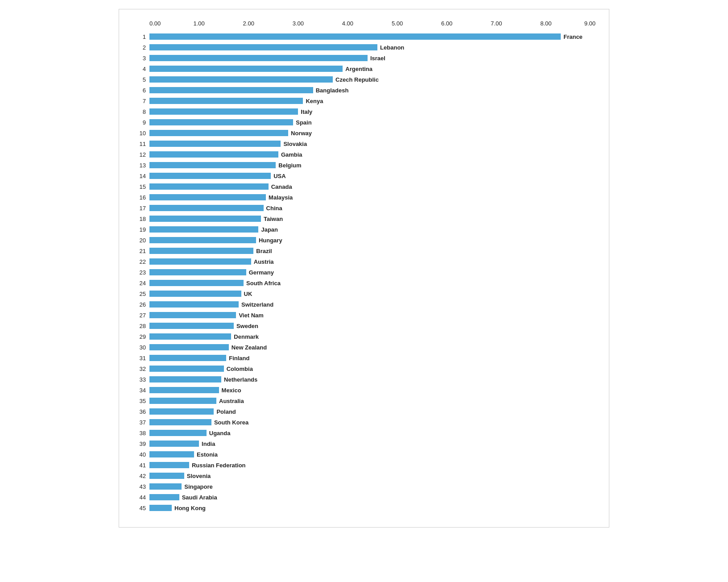 This screenshot has height=582, width=728. I want to click on row-rank: 21, so click(141, 251).